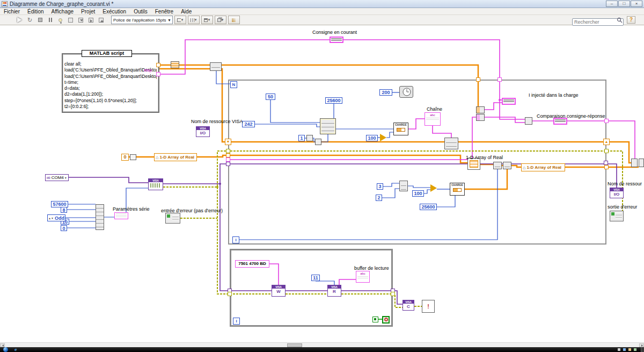 This screenshot has height=352, width=644. Describe the element at coordinates (228, 142) in the screenshot. I see `shift-register-left: ▼` at that location.